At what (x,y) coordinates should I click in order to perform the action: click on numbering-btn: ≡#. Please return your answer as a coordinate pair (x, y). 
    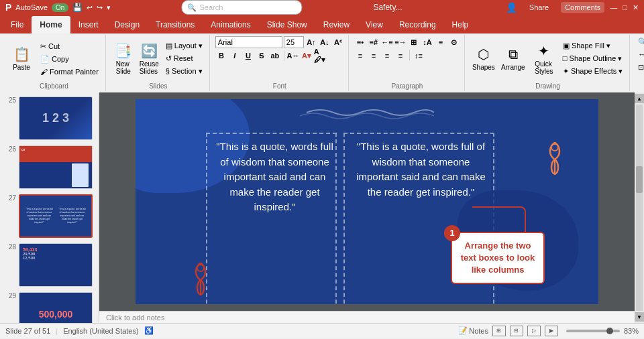
    Looking at the image, I should click on (374, 42).